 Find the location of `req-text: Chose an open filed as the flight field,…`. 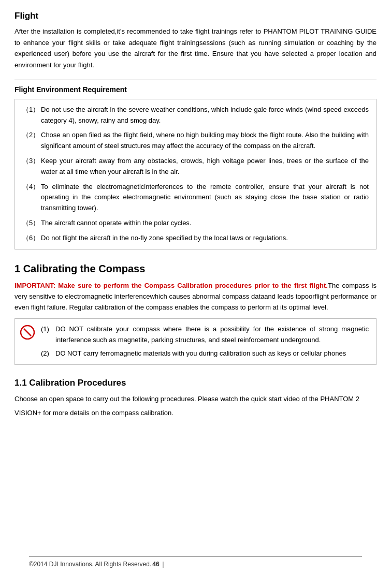

req-text: Chose an open filed as the flight field,… is located at coordinates (205, 141).